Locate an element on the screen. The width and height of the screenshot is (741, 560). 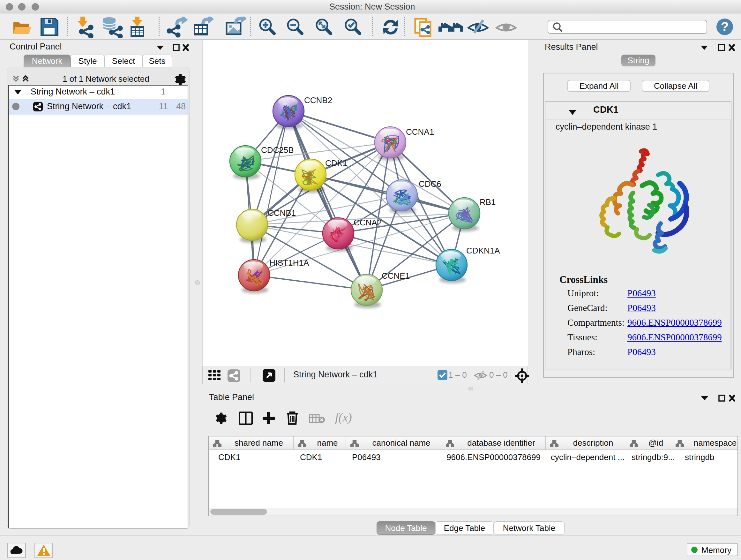
svg-text: CCNB2 is located at coordinates (318, 100).